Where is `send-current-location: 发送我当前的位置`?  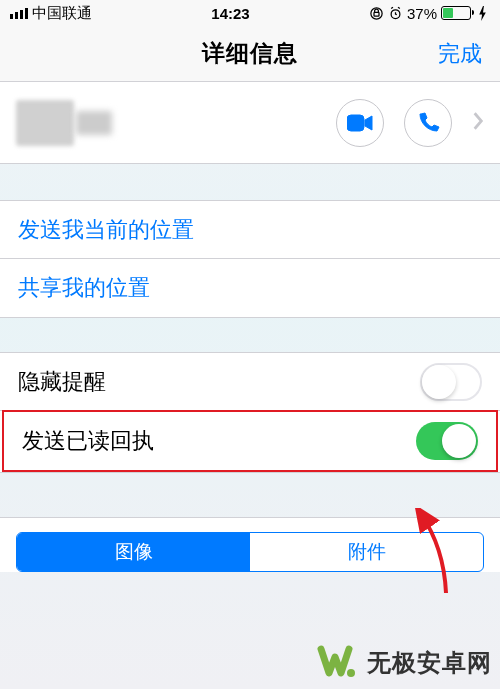 send-current-location: 发送我当前的位置 is located at coordinates (250, 230).